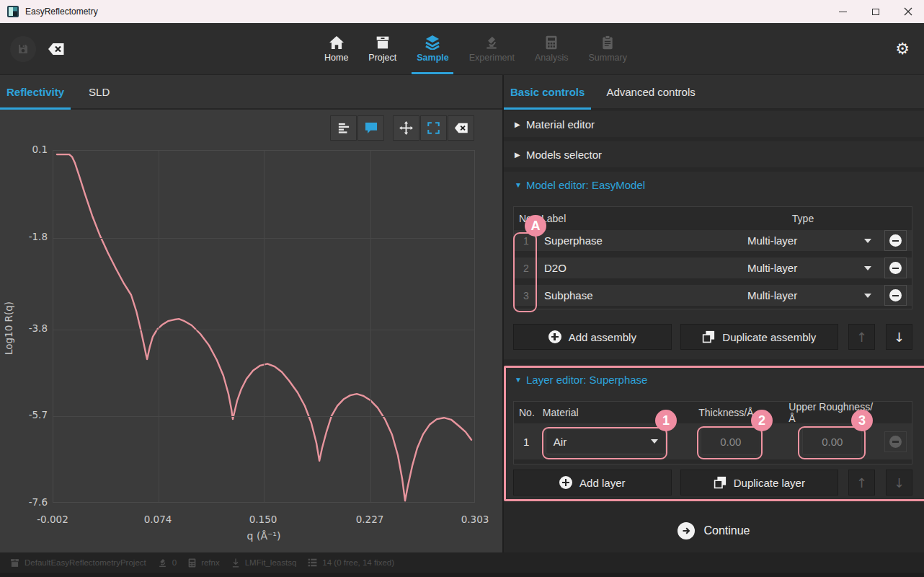  What do you see at coordinates (264, 519) in the screenshot?
I see `x-tick-label: 0.150` at bounding box center [264, 519].